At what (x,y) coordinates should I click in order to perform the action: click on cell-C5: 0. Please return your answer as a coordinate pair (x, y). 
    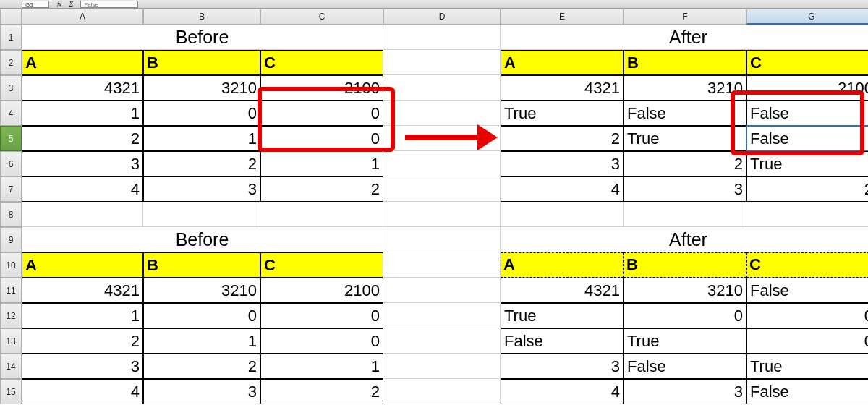
    Looking at the image, I should click on (322, 139).